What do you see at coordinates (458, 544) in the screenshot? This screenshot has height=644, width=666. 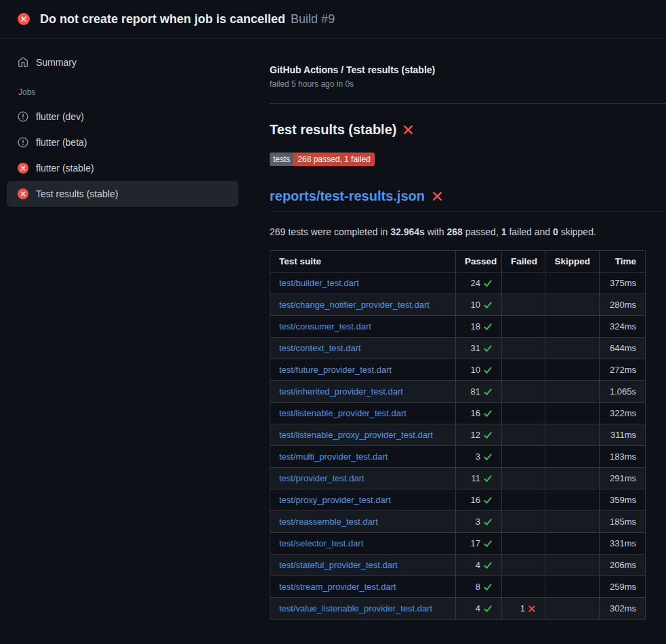 I see `table-row: test/selector_test.dart 17 331ms` at bounding box center [458, 544].